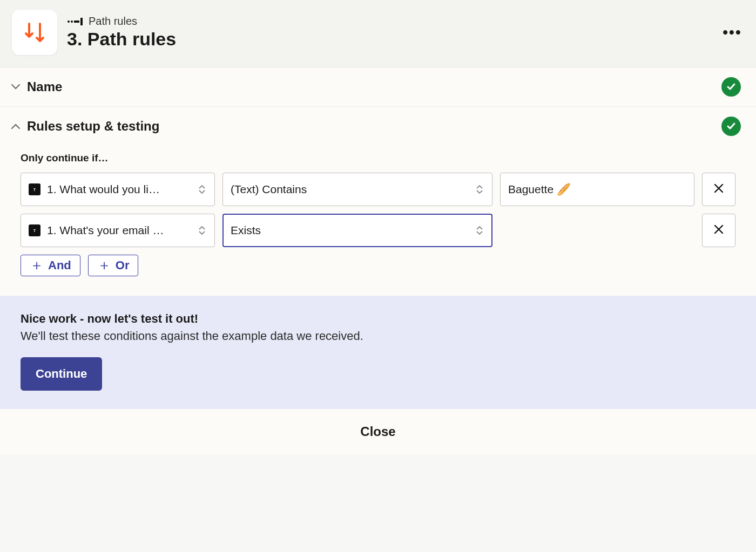  What do you see at coordinates (118, 189) in the screenshot?
I see `condition-field-select: T 1. What would you li…` at bounding box center [118, 189].